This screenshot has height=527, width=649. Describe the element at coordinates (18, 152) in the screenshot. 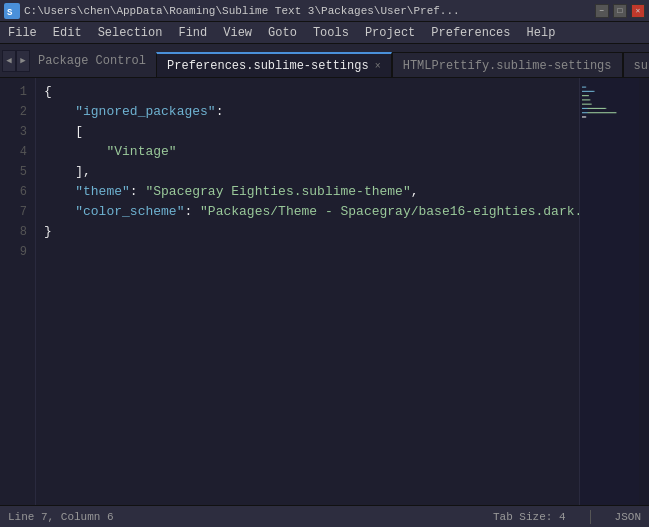

I see `line-number: 4` at that location.